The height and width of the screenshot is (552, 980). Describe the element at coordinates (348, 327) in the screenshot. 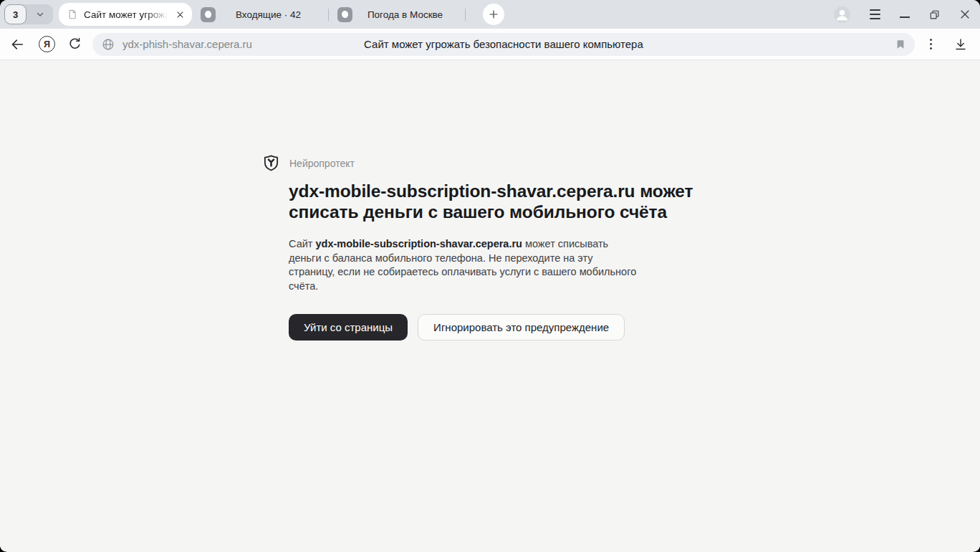

I see `leave-page-button: Уйти со страницы` at that location.